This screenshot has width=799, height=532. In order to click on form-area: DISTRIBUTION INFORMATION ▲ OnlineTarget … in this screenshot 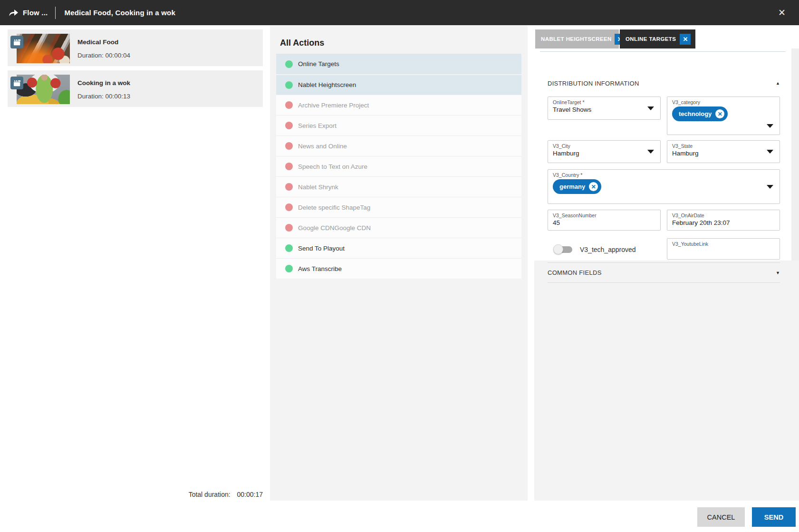, I will do `click(663, 155)`.